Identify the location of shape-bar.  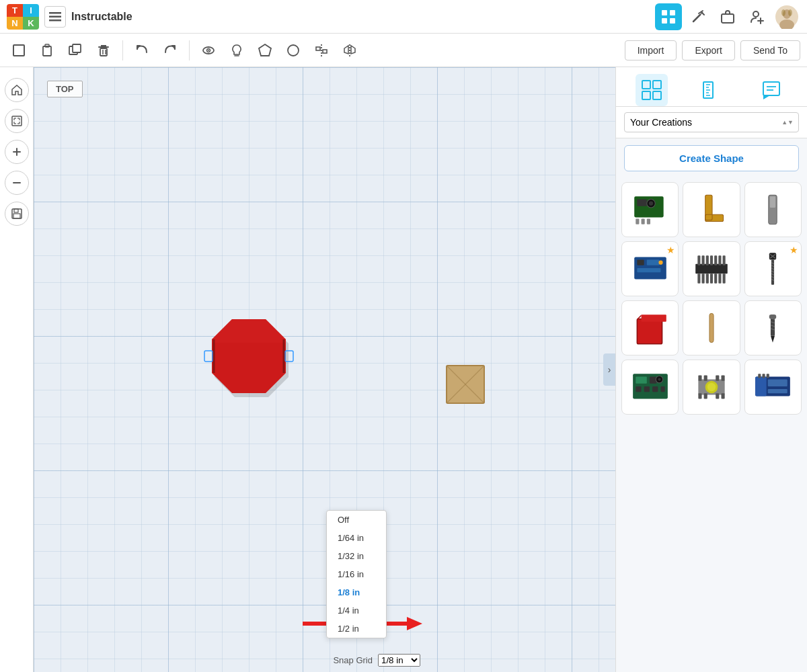
(773, 210).